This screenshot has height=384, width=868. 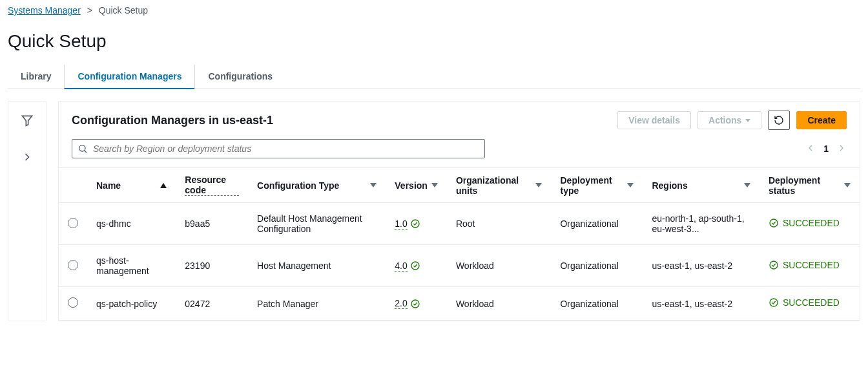 I want to click on cell-name: qs-patch-policy, so click(x=132, y=304).